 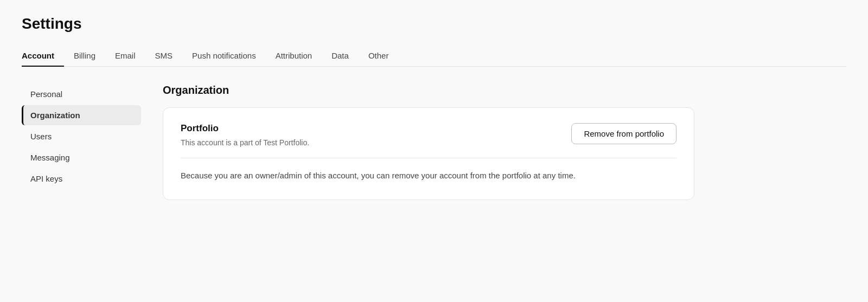 I want to click on page-title: Settings, so click(x=434, y=24).